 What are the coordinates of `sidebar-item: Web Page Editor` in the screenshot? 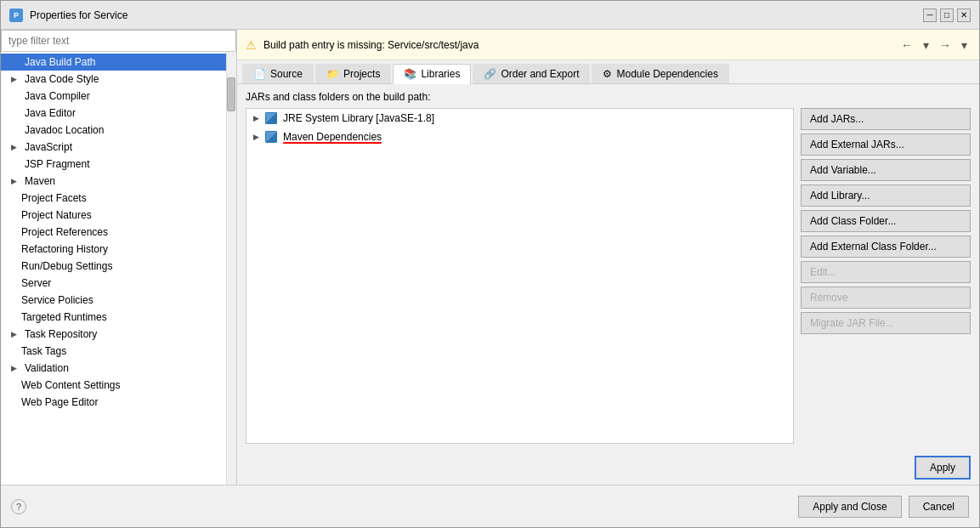 It's located at (114, 402).